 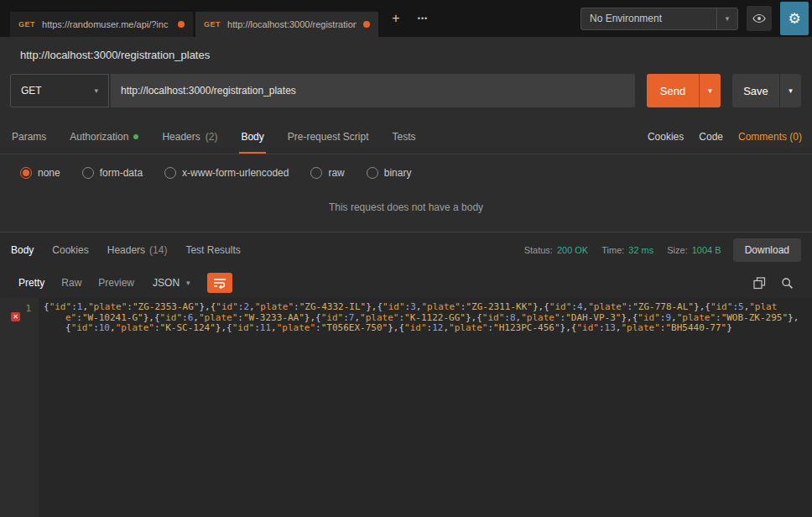 I want to click on tab-method-label: GET, so click(x=27, y=24).